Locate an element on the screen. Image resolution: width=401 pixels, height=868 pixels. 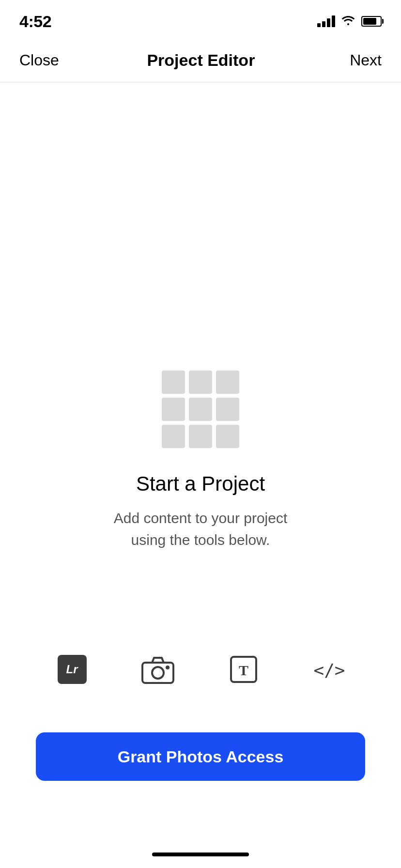
text-icon: T is located at coordinates (244, 669).